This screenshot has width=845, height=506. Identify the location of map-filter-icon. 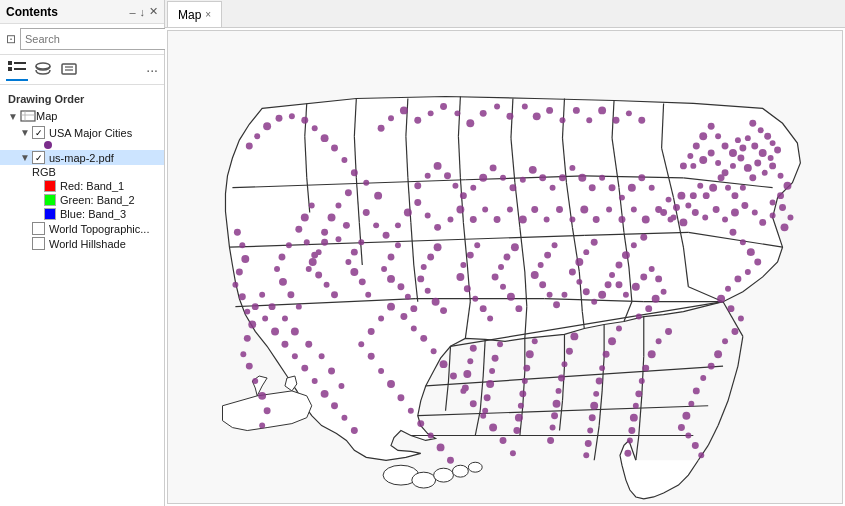
(69, 70).